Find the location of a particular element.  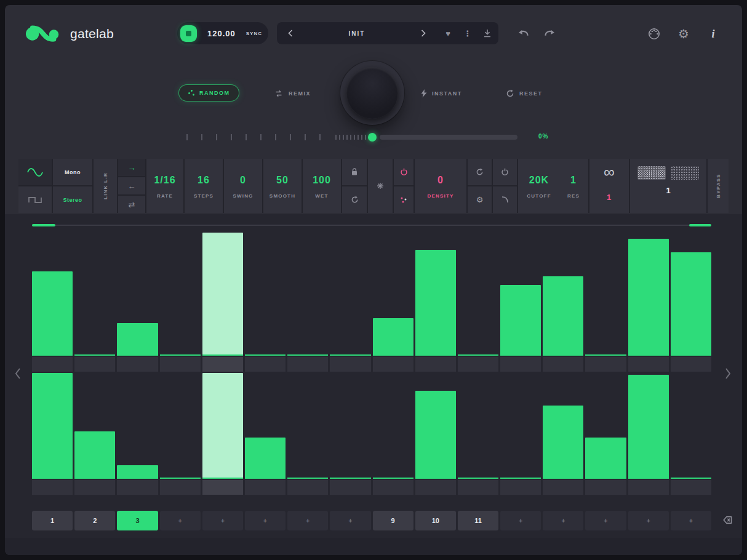

filter-power-button is located at coordinates (505, 172).